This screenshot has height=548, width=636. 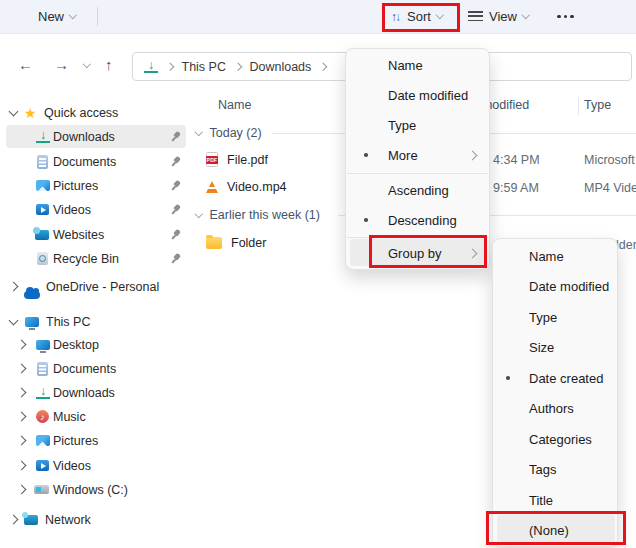 What do you see at coordinates (98, 322) in the screenshot?
I see `sidebar-item-this-pc: This PC` at bounding box center [98, 322].